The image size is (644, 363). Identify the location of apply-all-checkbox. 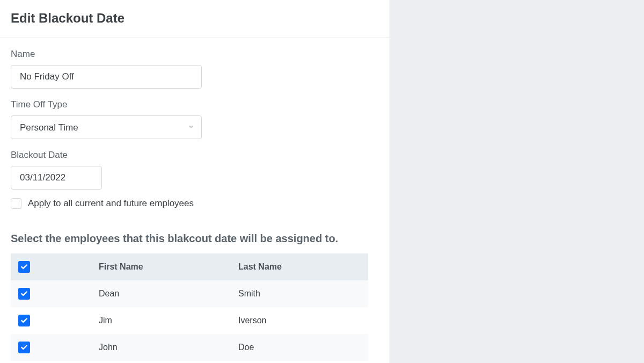
(16, 204).